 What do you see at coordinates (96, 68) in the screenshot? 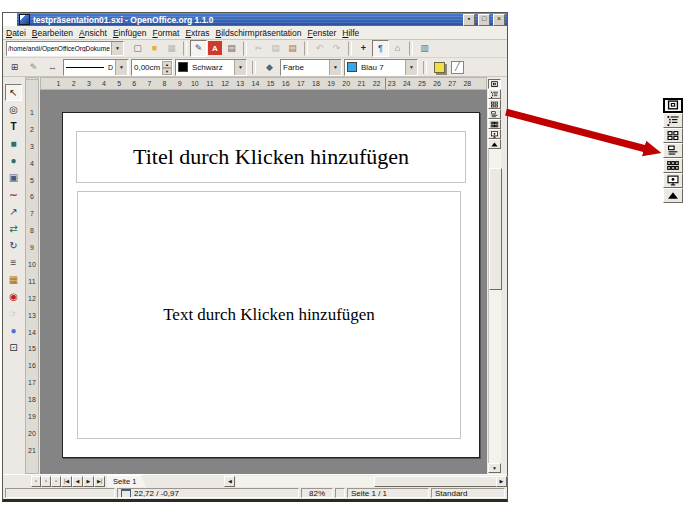
I see `line-style-combobox: D ▼` at bounding box center [96, 68].